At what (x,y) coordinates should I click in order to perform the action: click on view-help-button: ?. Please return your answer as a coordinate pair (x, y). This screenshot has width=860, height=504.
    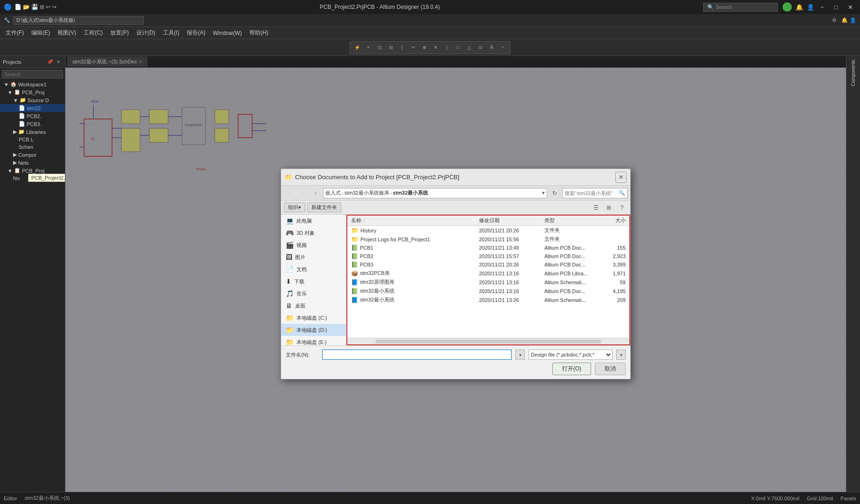
    Looking at the image, I should click on (622, 208).